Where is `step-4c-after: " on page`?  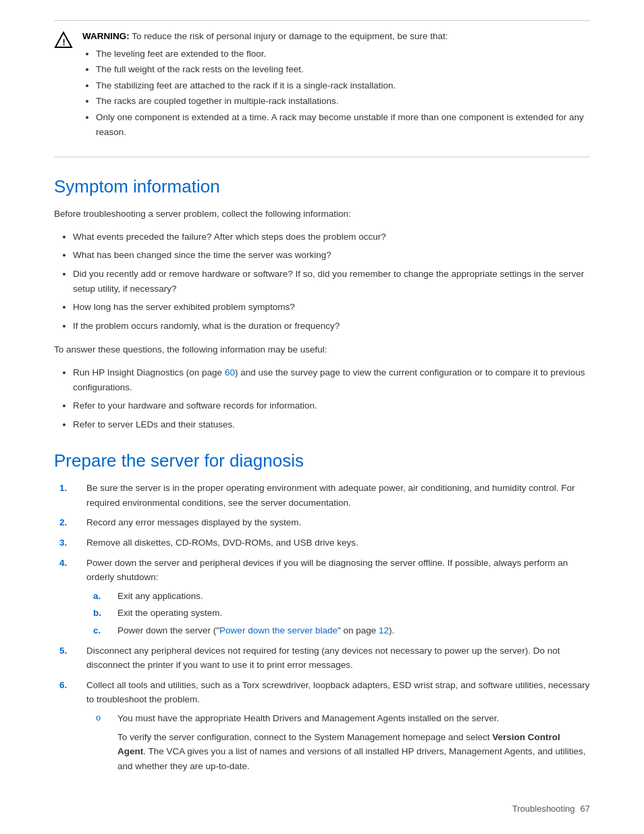 step-4c-after: " on page is located at coordinates (358, 631).